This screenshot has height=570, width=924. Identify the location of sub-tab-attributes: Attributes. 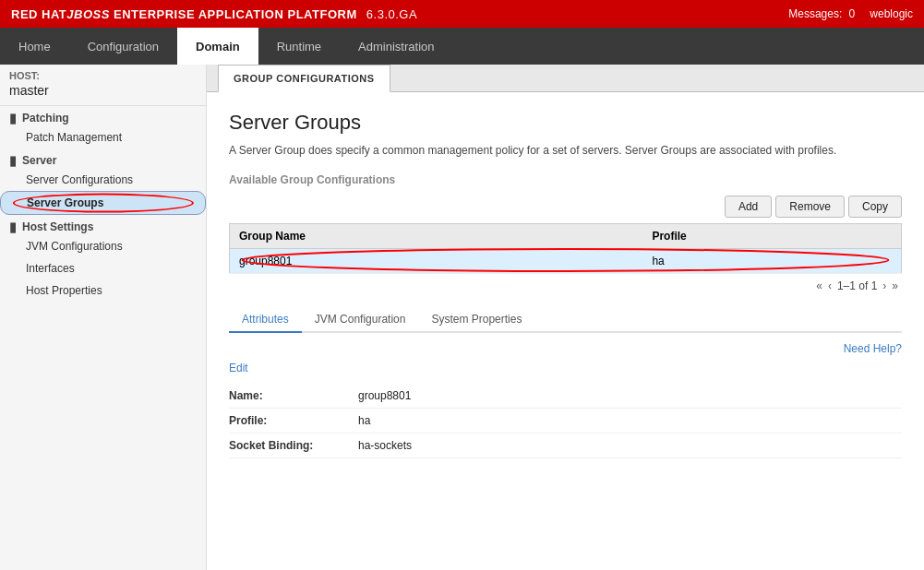
(266, 320).